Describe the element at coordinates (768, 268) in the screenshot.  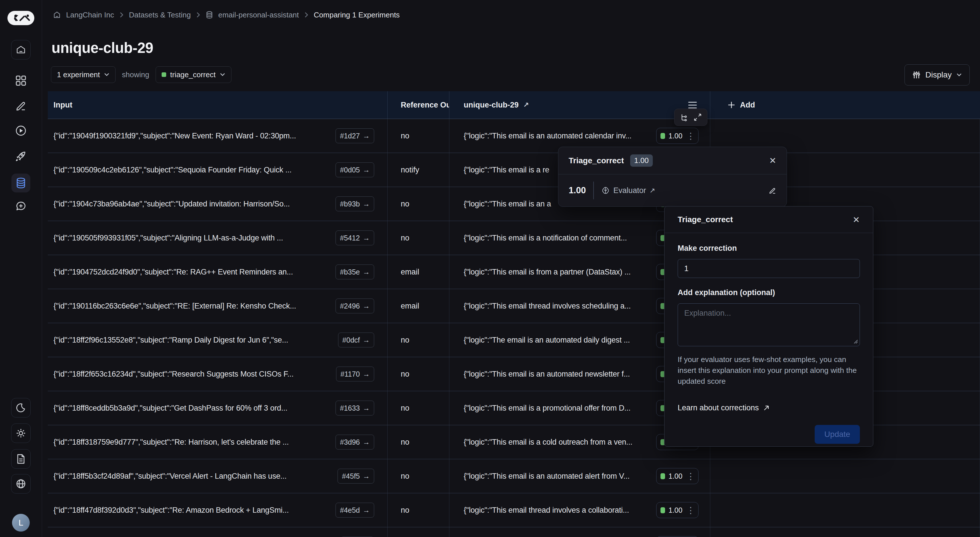
I see `correction-value-input` at that location.